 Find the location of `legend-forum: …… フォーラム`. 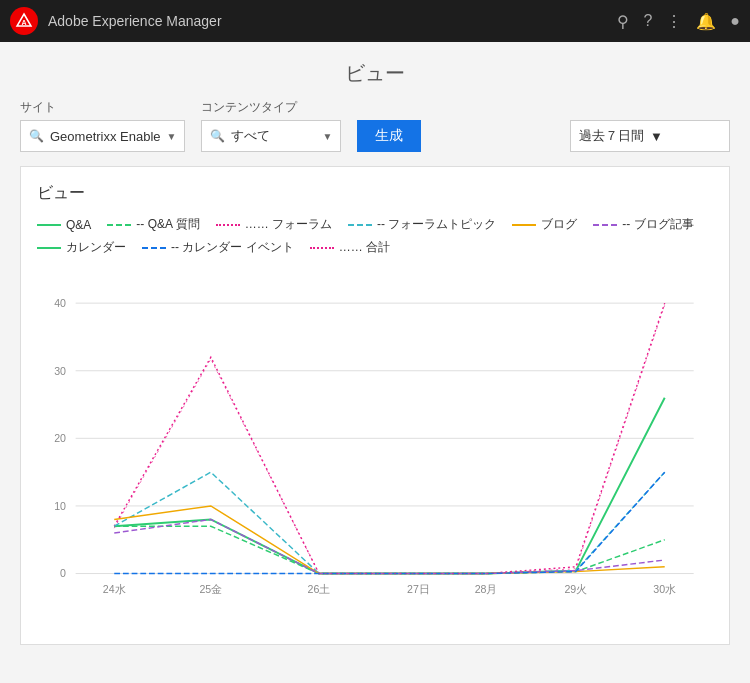

legend-forum: …… フォーラム is located at coordinates (274, 224).